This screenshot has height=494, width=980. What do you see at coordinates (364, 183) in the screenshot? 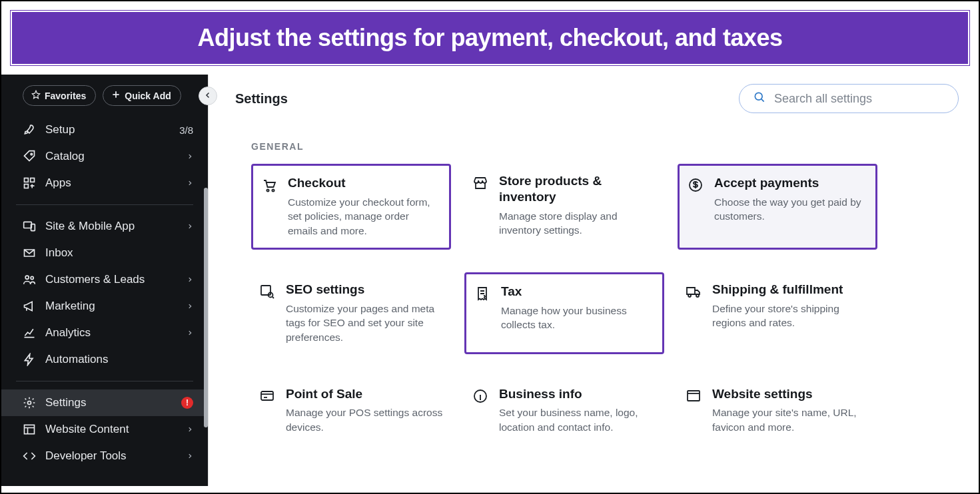
I see `card-title: Checkout` at bounding box center [364, 183].